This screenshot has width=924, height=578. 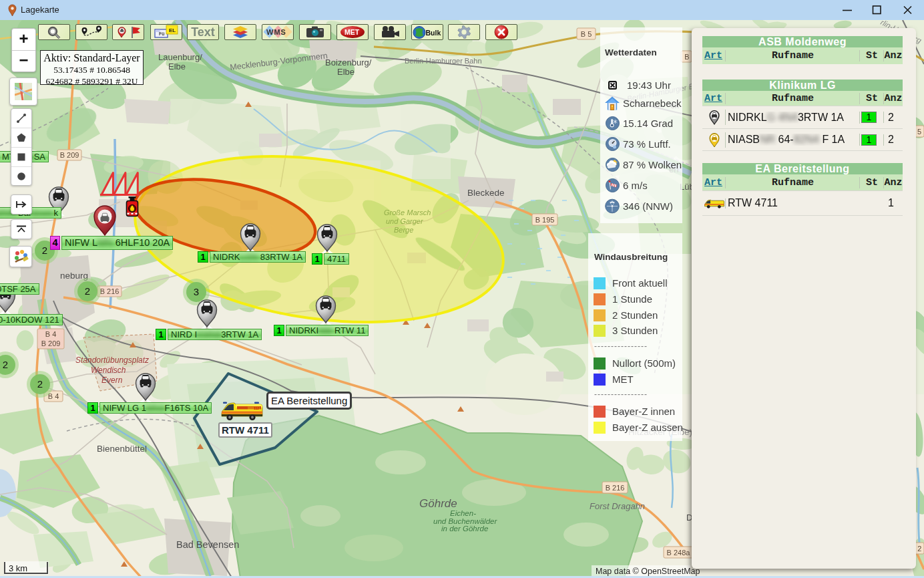 What do you see at coordinates (465, 529) in the screenshot?
I see `svg-text: in der Göhrde` at bounding box center [465, 529].